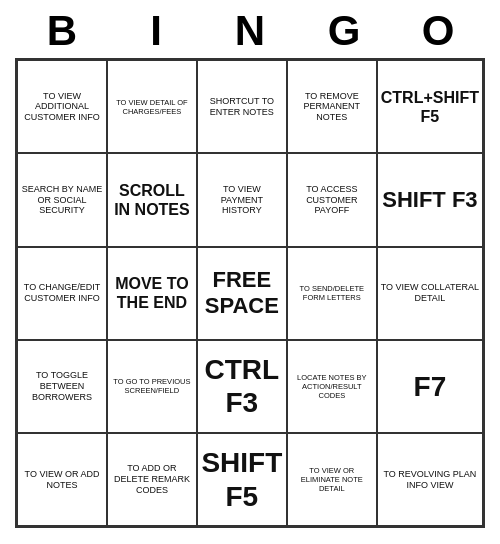  Describe the element at coordinates (242, 200) in the screenshot. I see `bingo-cell: TO VIEW PAYMENT HISTORY` at that location.